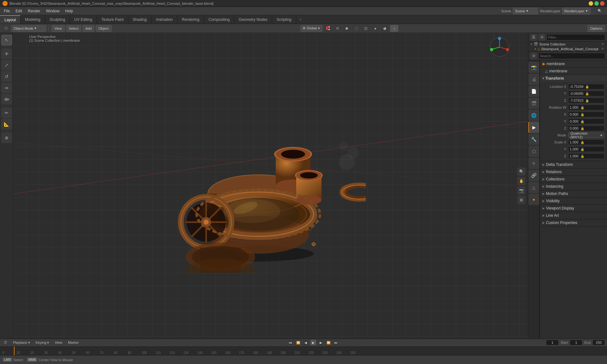 This screenshot has height=364, width=607. What do you see at coordinates (534, 37) in the screenshot?
I see `outliner-display-btn: ☰` at bounding box center [534, 37].